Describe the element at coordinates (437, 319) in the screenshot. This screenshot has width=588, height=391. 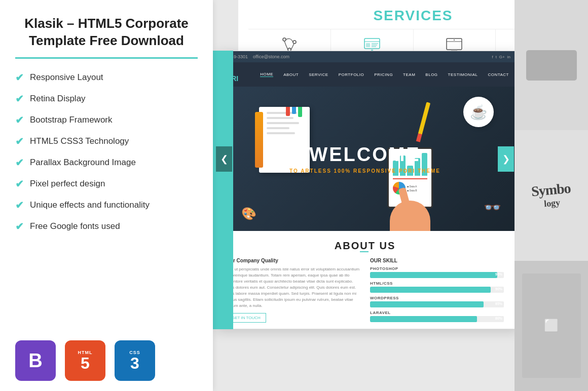
I see `skill-bar-bg: 80%` at that location.